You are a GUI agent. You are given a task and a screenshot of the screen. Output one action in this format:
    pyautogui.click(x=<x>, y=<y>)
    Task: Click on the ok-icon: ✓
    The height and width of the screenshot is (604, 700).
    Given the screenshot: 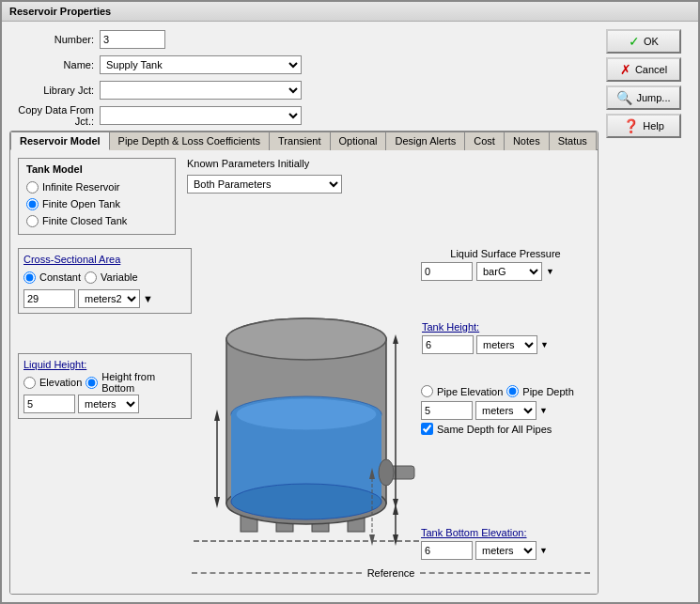 What is the action you would take?
    pyautogui.click(x=634, y=41)
    